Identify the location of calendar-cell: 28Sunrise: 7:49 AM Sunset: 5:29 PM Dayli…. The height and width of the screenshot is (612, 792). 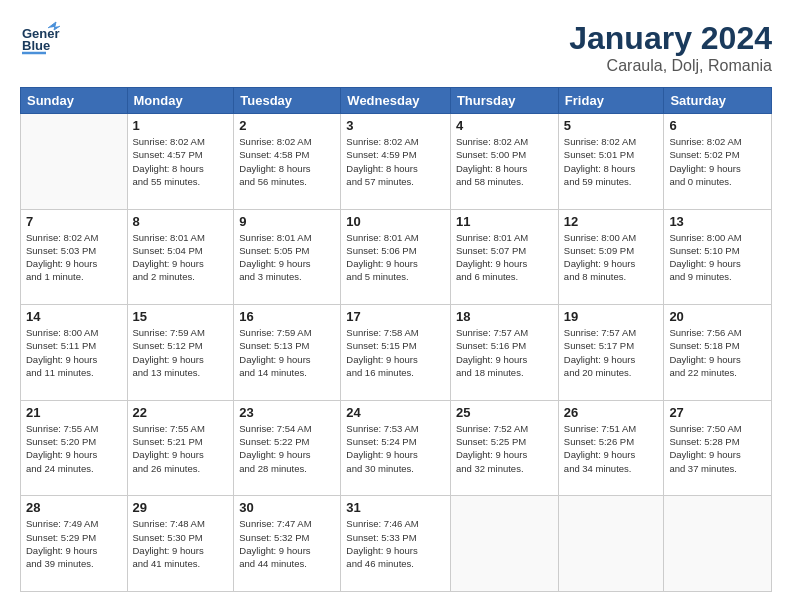
(74, 544).